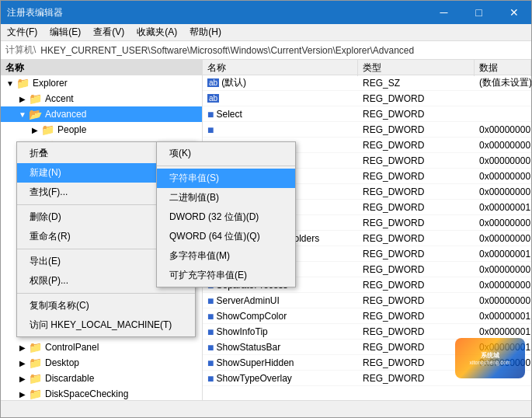 Image resolution: width=532 pixels, height=418 pixels. I want to click on watermark: 系统城 xitongcheng.com, so click(490, 358).